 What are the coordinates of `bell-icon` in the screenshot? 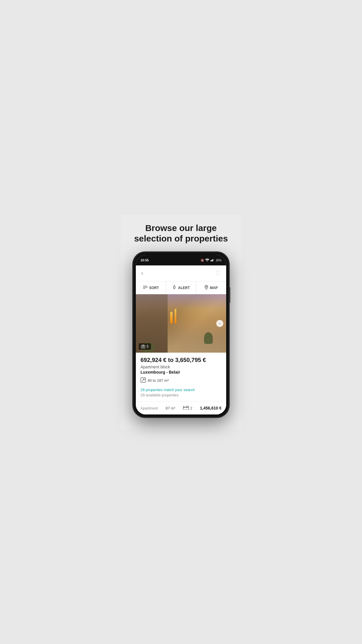 It's located at (174, 288).